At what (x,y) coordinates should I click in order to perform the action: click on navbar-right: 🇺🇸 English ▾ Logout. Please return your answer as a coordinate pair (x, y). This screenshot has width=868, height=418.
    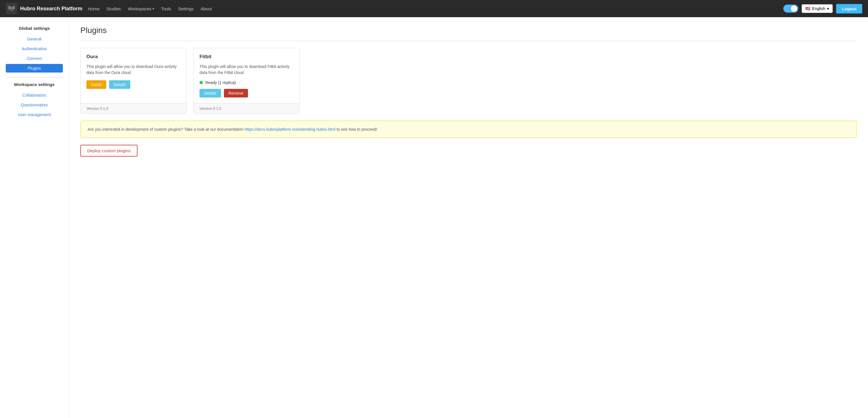
    Looking at the image, I should click on (823, 9).